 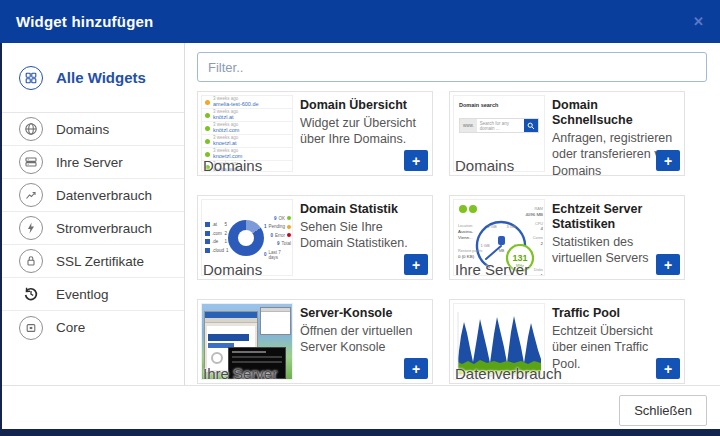 I want to click on globe-icon, so click(x=31, y=129).